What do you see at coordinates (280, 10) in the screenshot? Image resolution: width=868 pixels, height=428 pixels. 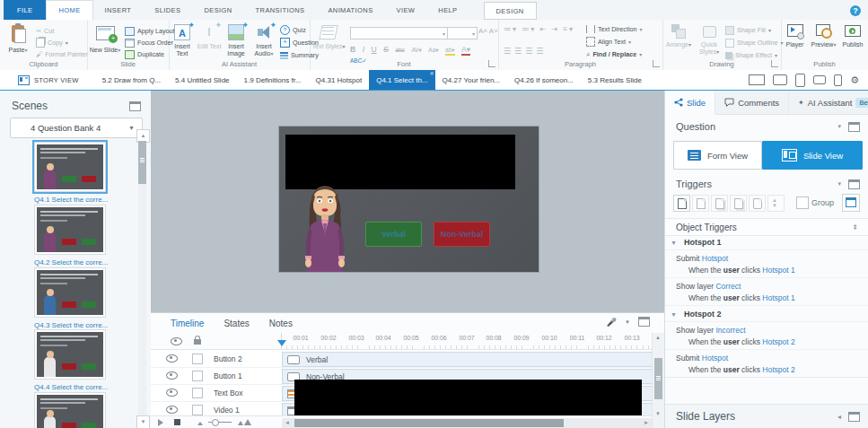 I see `tab-transitions: TRANSITIONS` at bounding box center [280, 10].